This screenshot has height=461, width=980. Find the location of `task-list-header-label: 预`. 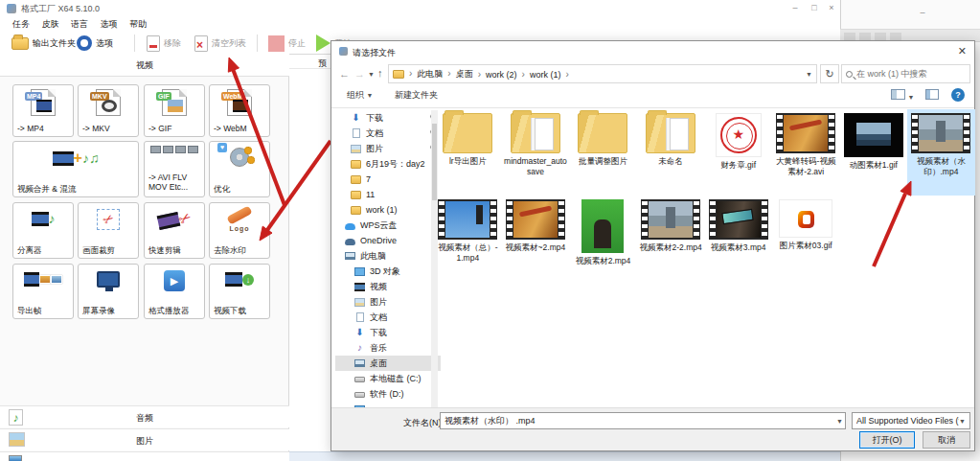

task-list-header-label: 预 is located at coordinates (322, 63).